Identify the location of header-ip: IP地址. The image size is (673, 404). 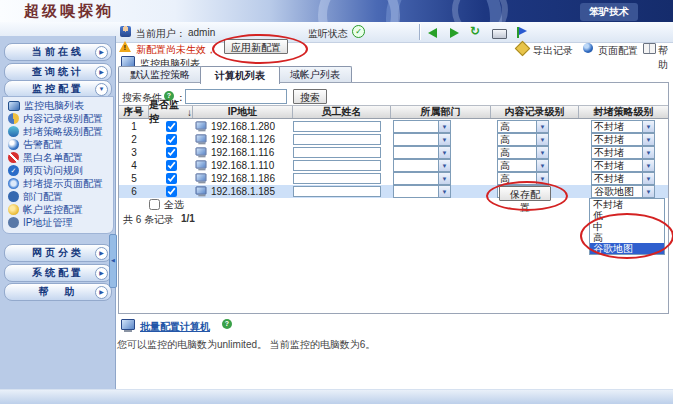
(243, 112).